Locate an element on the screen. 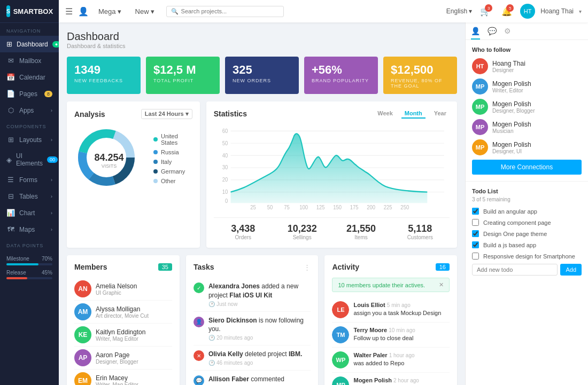 This screenshot has height=385, width=588. more-connections-button: More Connections is located at coordinates (527, 167).